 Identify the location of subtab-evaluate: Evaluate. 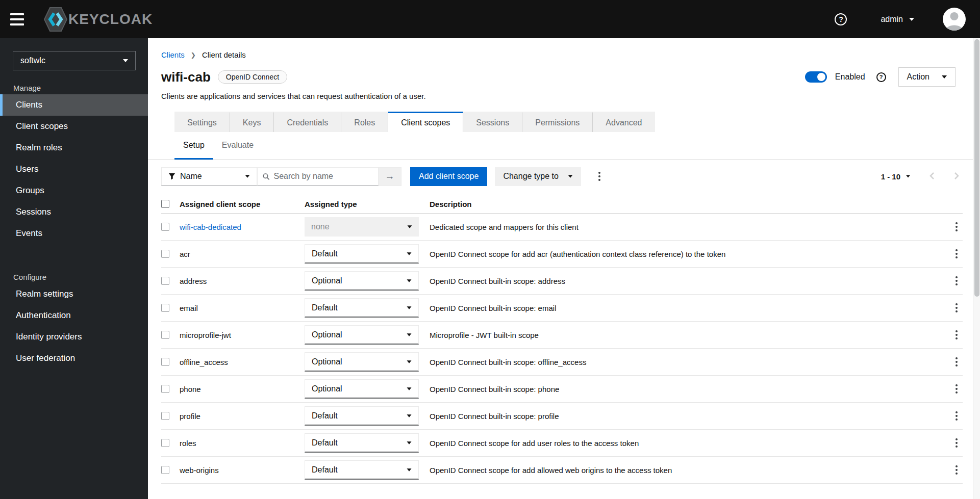
(238, 146).